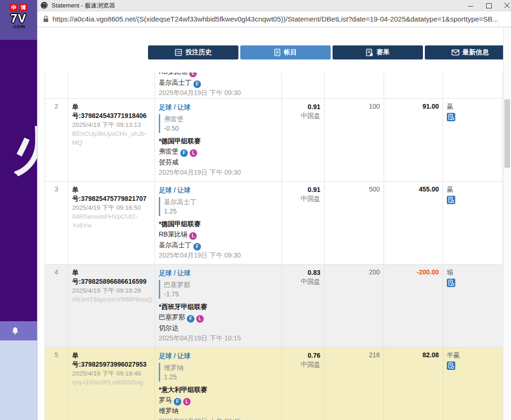 The width and height of the screenshot is (511, 420). I want to click on scrollbar-thumb, so click(507, 133).